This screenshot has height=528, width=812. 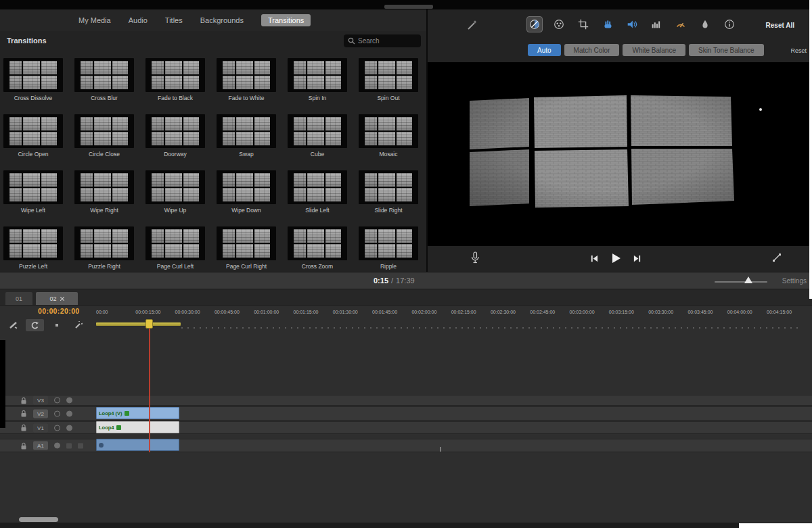 What do you see at coordinates (78, 325) in the screenshot?
I see `wrench-tool-button` at bounding box center [78, 325].